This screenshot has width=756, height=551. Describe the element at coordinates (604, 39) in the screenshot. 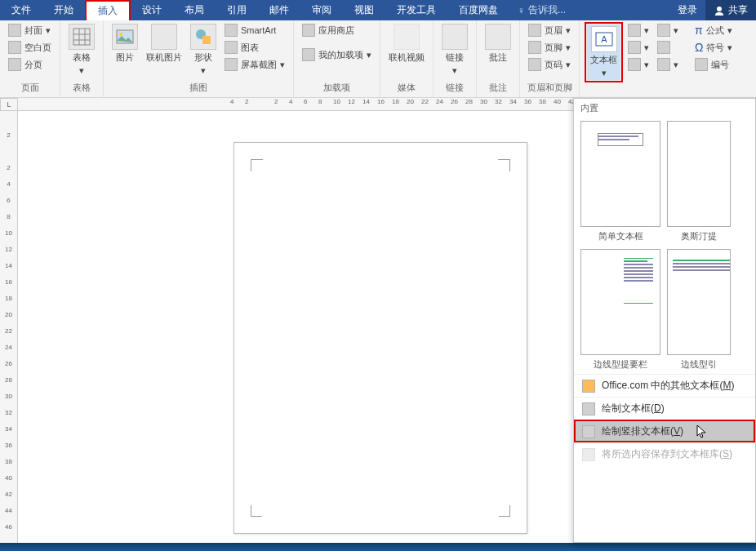

I see `textbox-icon: A` at that location.